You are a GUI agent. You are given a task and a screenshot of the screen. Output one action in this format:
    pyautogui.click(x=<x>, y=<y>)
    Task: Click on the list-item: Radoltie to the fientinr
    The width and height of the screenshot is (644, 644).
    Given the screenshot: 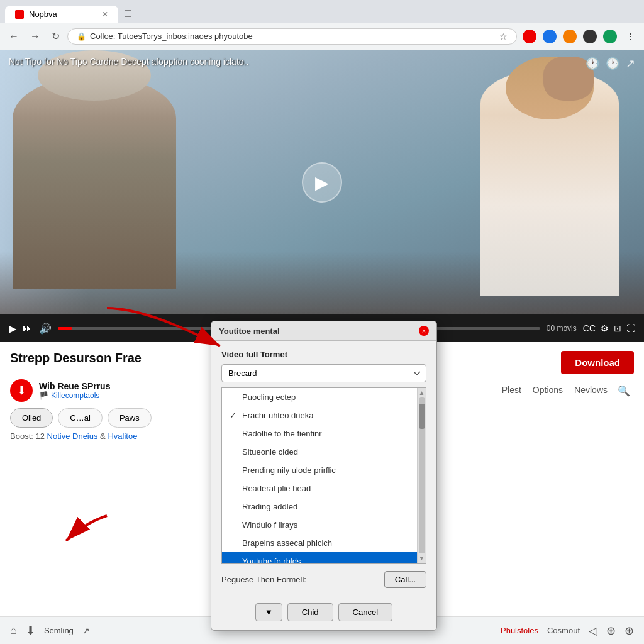 What is the action you would take?
    pyautogui.click(x=319, y=434)
    